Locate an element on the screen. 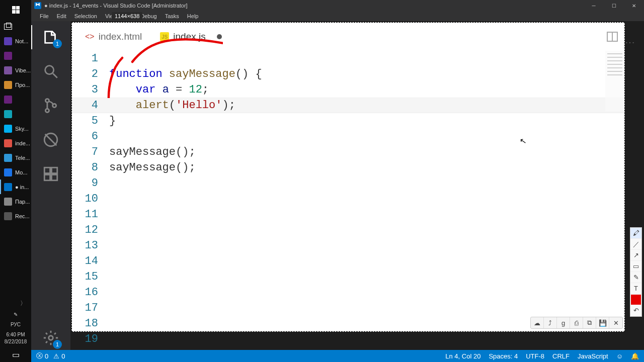 This screenshot has width=644, height=362. activity-debug is located at coordinates (51, 140).